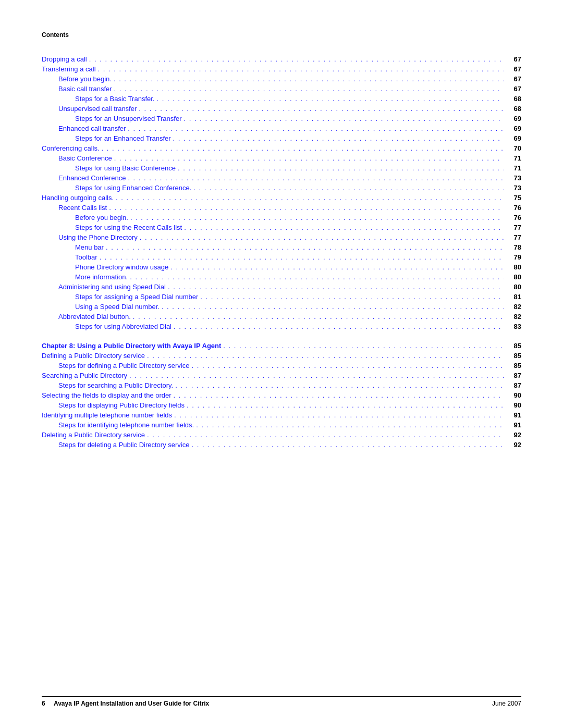 The width and height of the screenshot is (563, 728). What do you see at coordinates (282, 247) in the screenshot?
I see `toc-row: Menu bar . . . . . . . . . . . . . . . .…` at bounding box center [282, 247].